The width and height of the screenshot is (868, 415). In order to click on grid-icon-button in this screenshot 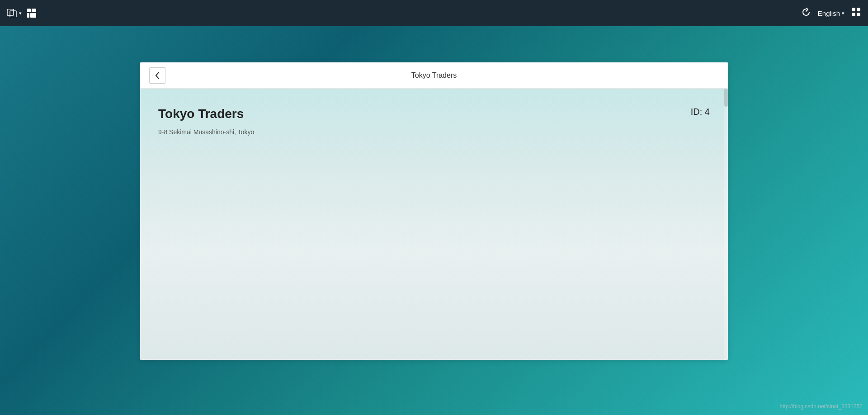, I will do `click(856, 14)`.